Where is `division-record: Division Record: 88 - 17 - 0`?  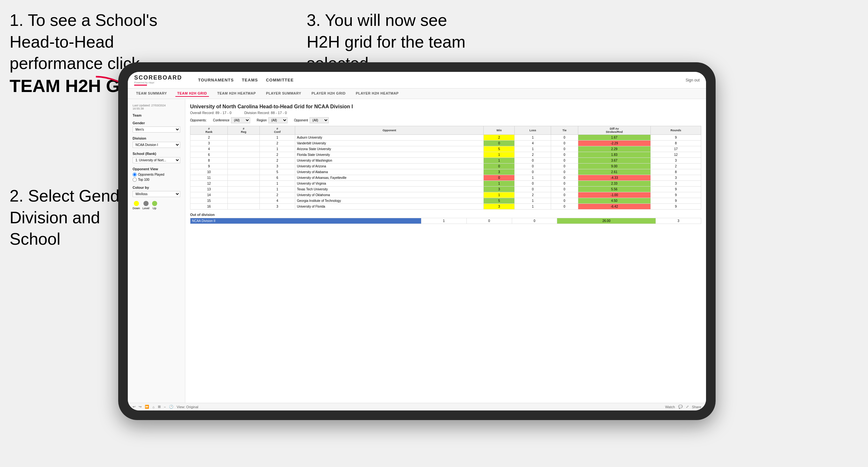
division-record: Division Record: 88 - 17 - 0 is located at coordinates (266, 113).